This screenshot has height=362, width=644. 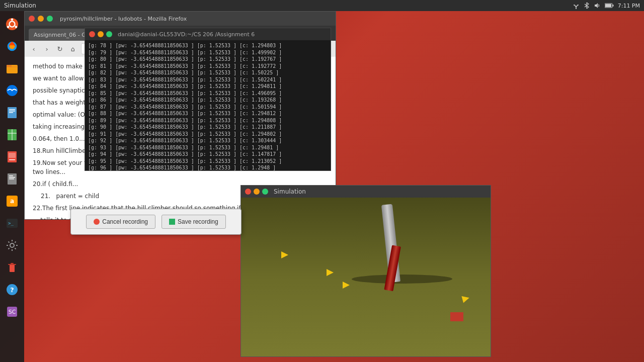 I want to click on term-close-btn, so click(x=92, y=34).